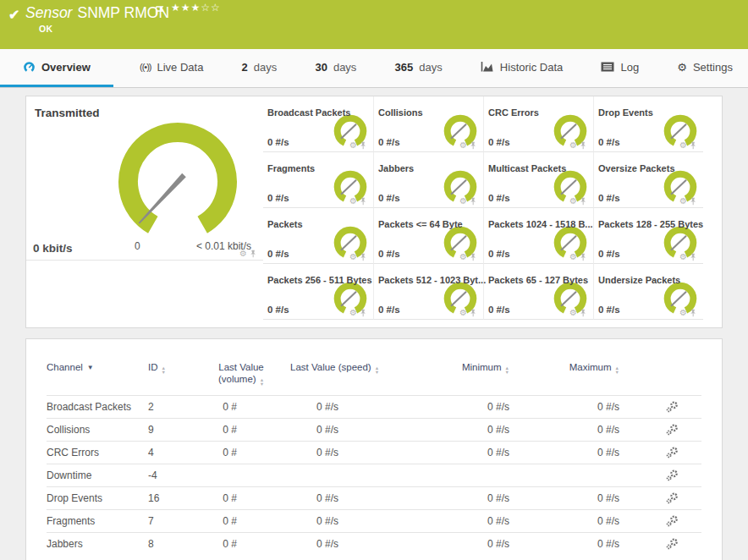  I want to click on cell-minimum: 0 #/s, so click(459, 453).